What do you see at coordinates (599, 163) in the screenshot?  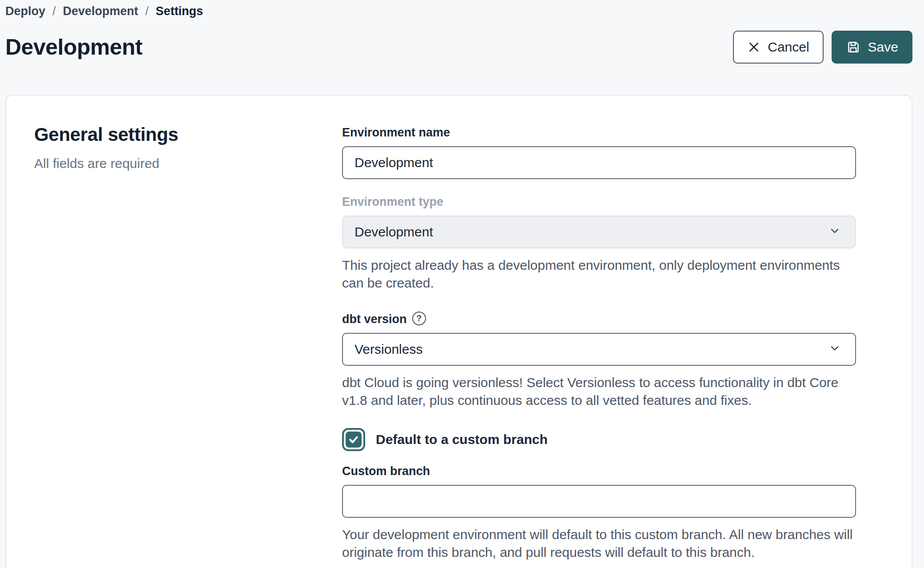 I see `environment-name-input` at bounding box center [599, 163].